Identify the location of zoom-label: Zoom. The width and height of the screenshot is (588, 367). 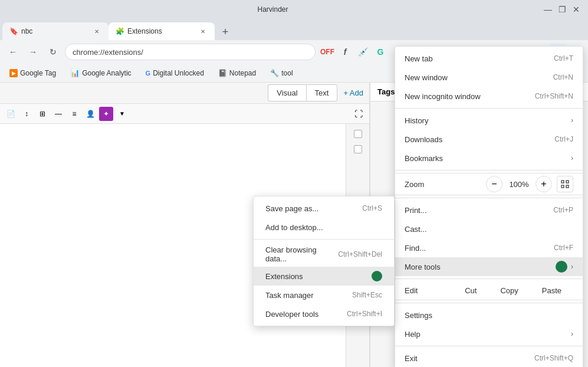
(443, 184).